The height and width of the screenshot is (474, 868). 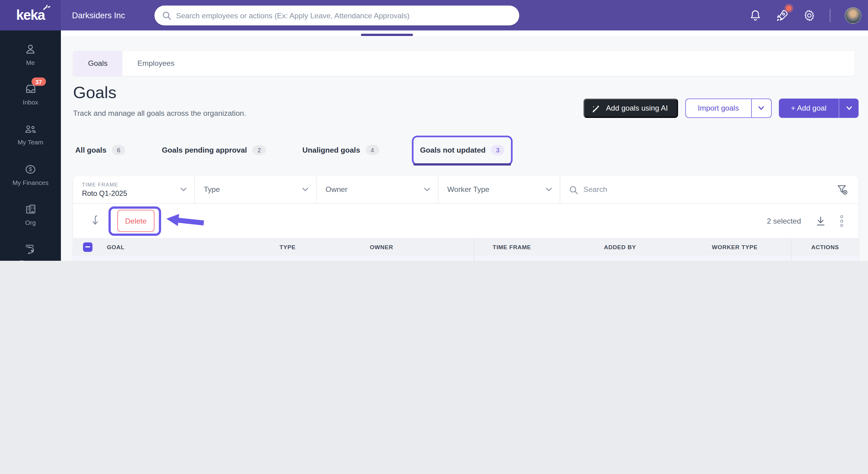 What do you see at coordinates (498, 150) in the screenshot?
I see `count-badge: 3` at bounding box center [498, 150].